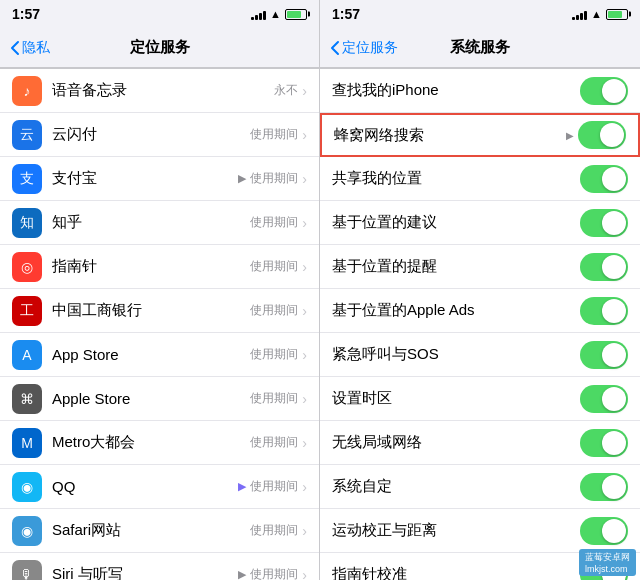  Describe the element at coordinates (480, 443) in the screenshot. I see `right-list-item: 无线局域网络` at that location.